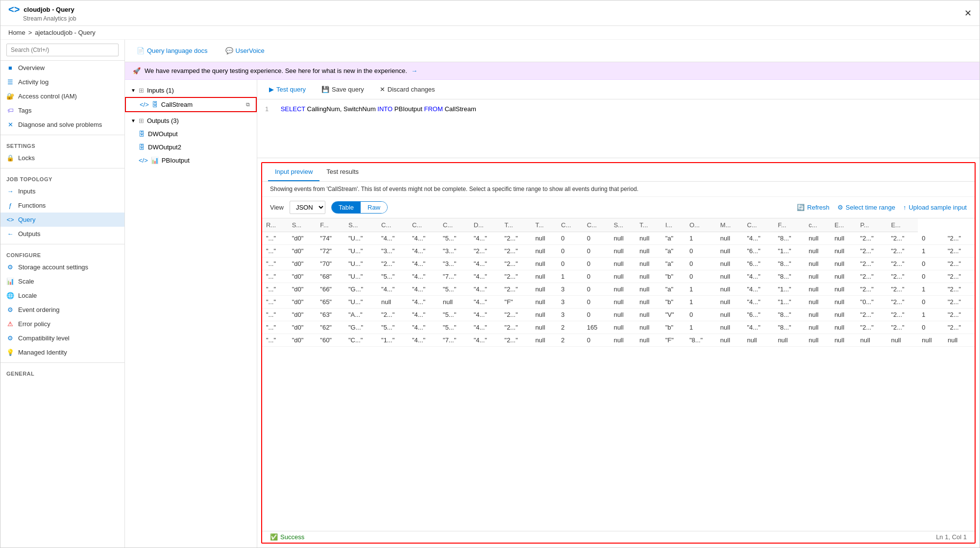 The image size is (980, 548). Describe the element at coordinates (63, 353) in the screenshot. I see `sidebar-item-managed-identity: 💡 Managed Identity` at that location.